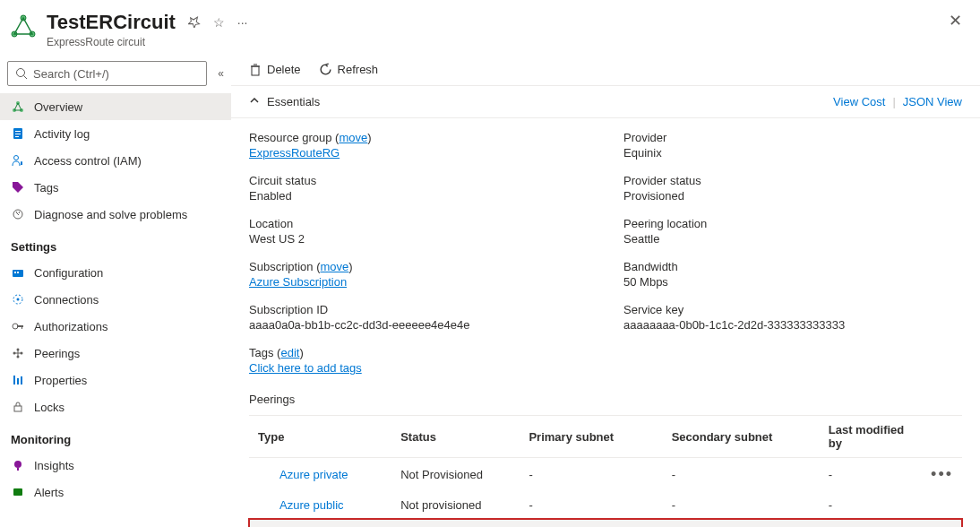 The height and width of the screenshot is (527, 980). Describe the element at coordinates (219, 22) in the screenshot. I see `favorite-icon: ☆` at that location.